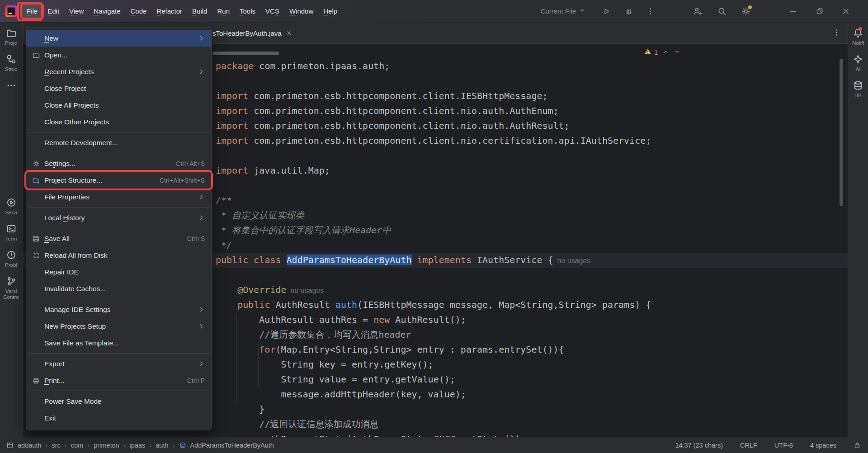 The width and height of the screenshot is (868, 453). I want to click on code-token: * 自定义认证实现类, so click(260, 215).